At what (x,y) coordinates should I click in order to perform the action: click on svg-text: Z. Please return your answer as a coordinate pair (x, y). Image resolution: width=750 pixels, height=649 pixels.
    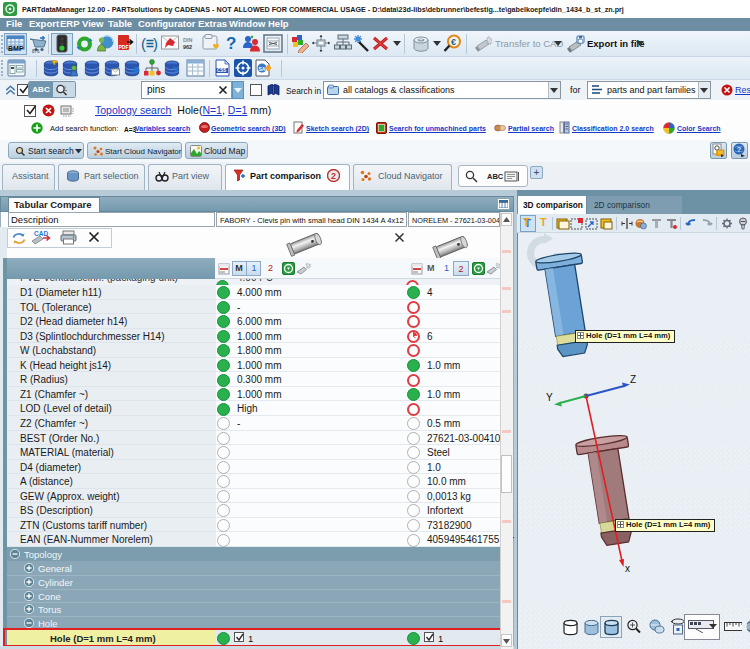
    Looking at the image, I should click on (633, 380).